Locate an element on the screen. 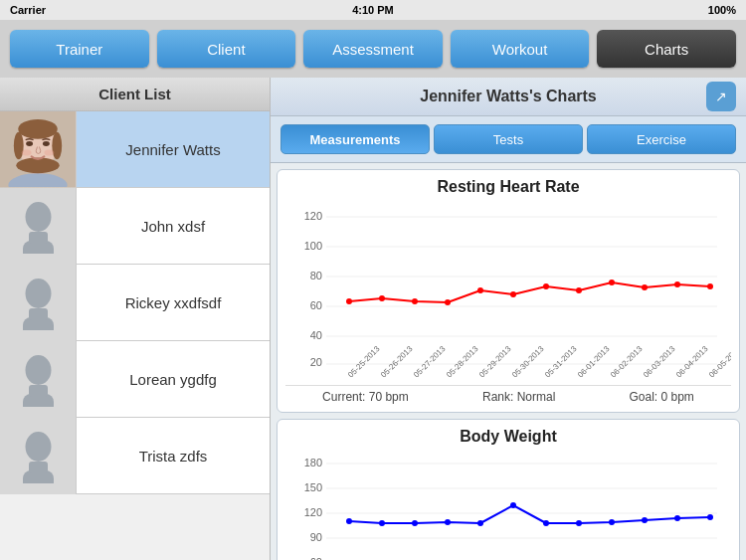  client-item-lorean: Lorean ygdfg is located at coordinates (135, 380).